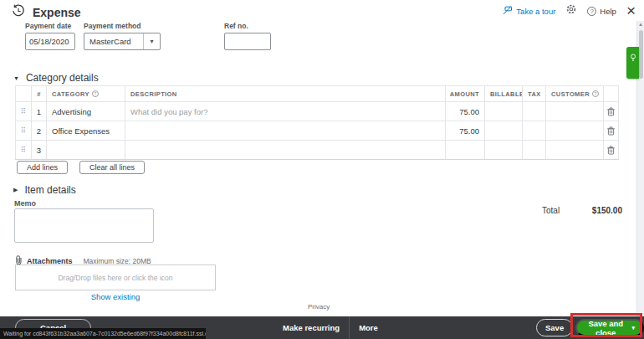 The image size is (644, 339). What do you see at coordinates (39, 150) in the screenshot?
I see `row-number: 3` at bounding box center [39, 150].